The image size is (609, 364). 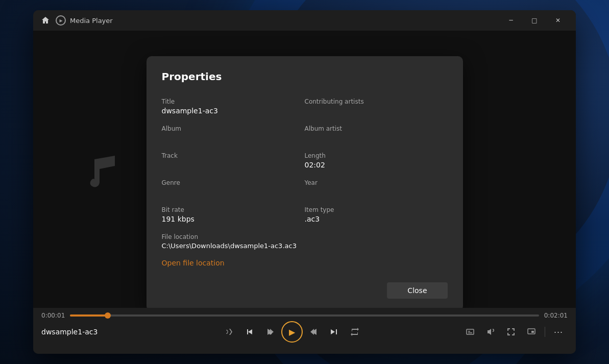 What do you see at coordinates (233, 111) in the screenshot?
I see `title-value: dwsample1-ac3` at bounding box center [233, 111].